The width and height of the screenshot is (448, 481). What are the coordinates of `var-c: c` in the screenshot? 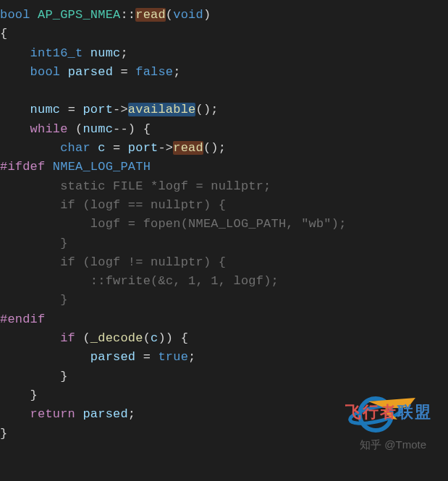 It's located at (101, 148).